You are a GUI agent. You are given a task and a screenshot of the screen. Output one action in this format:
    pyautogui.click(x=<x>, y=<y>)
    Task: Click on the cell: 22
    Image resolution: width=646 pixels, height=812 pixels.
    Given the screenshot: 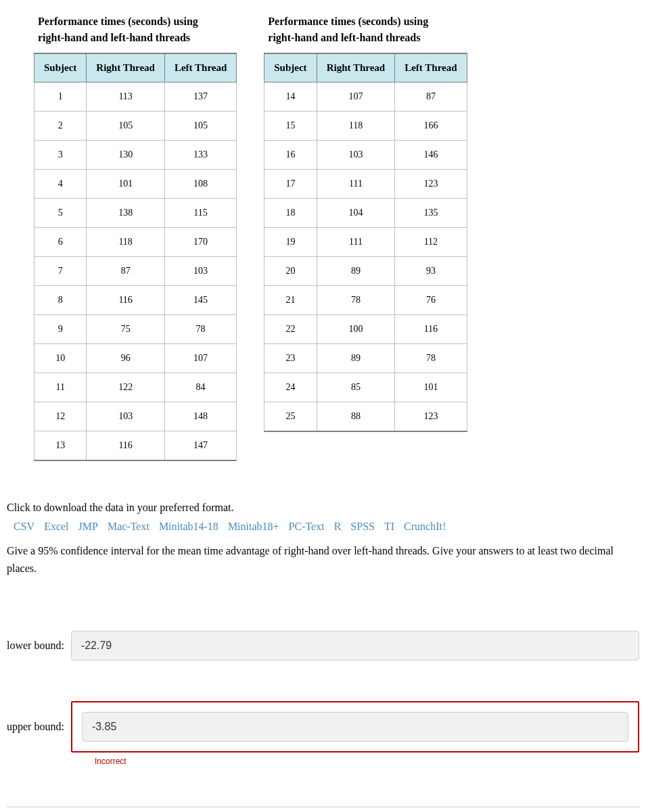 What is the action you would take?
    pyautogui.click(x=291, y=330)
    